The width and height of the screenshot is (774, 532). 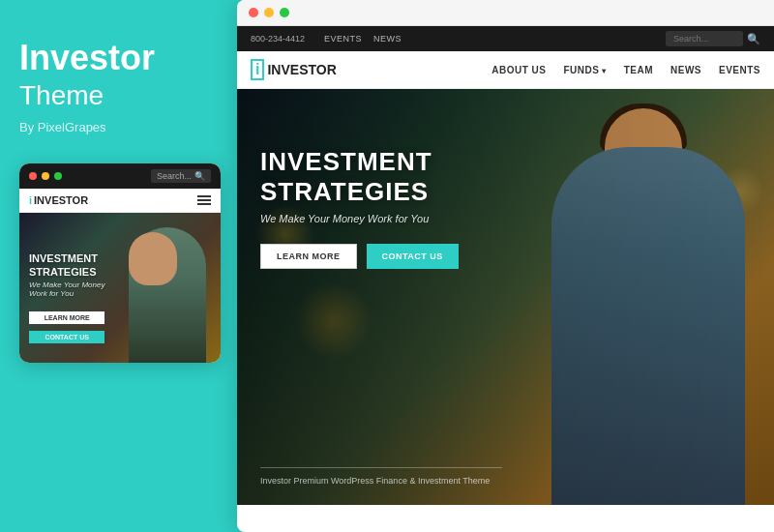 What do you see at coordinates (120, 176) in the screenshot?
I see `mobile-window-bar: Search... 🔍` at bounding box center [120, 176].